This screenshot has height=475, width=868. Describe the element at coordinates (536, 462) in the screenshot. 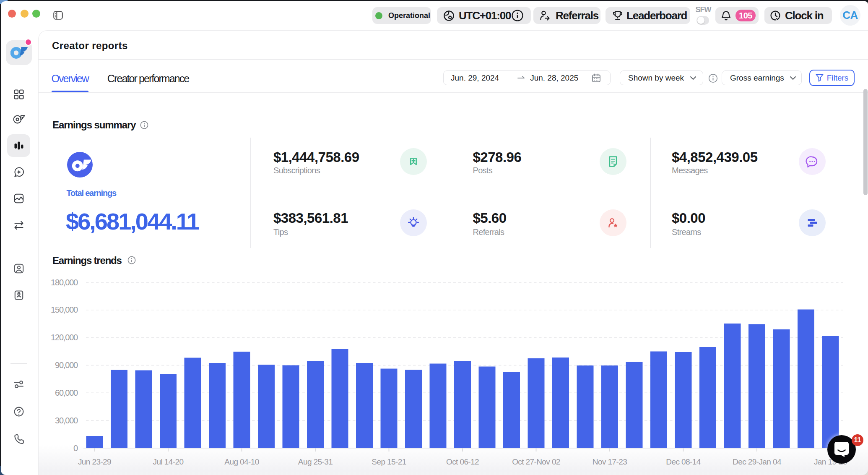

I see `svg-text: Oct 27-Nov 02` at that location.